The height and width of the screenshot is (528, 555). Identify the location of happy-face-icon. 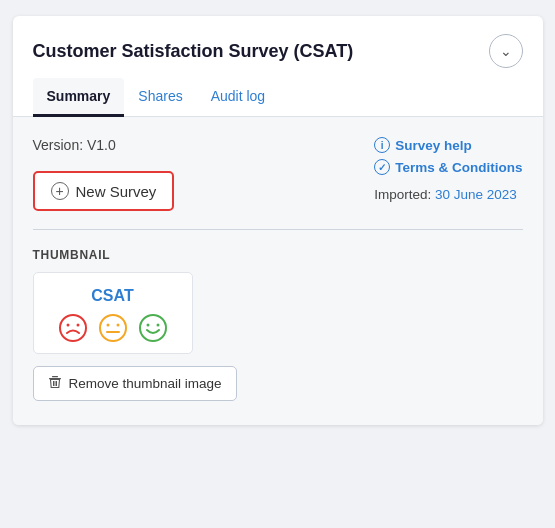
(153, 328).